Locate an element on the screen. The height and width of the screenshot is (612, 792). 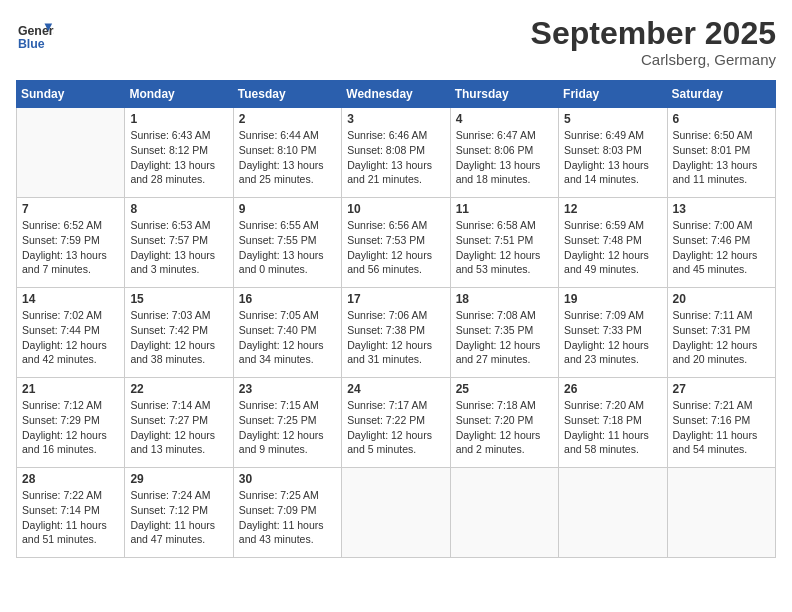
calendar-cell-w1-d6: 6Sunrise: 6:50 AM Sunset: 8:01 PM Daylig… is located at coordinates (721, 153).